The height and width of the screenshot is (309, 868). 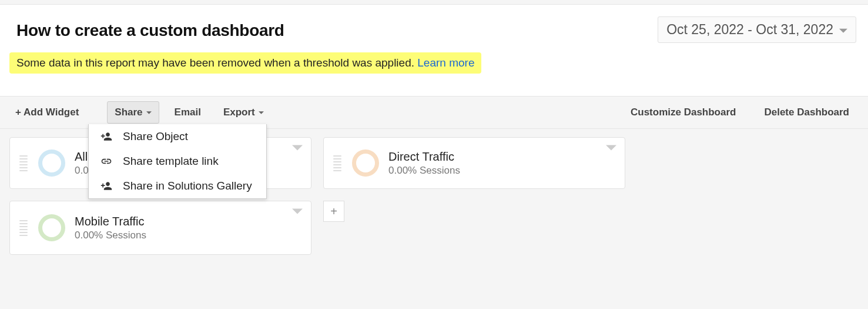 What do you see at coordinates (133, 112) in the screenshot?
I see `share-button: Share` at bounding box center [133, 112].